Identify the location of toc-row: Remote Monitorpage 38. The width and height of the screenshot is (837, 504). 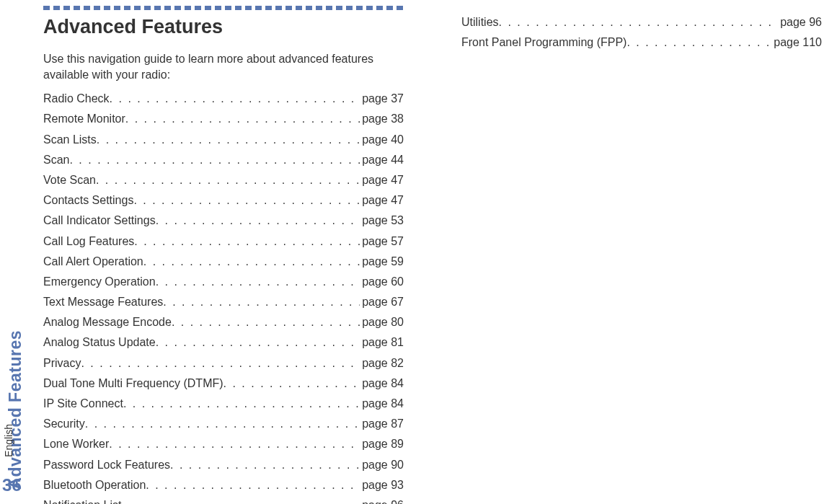
(223, 119).